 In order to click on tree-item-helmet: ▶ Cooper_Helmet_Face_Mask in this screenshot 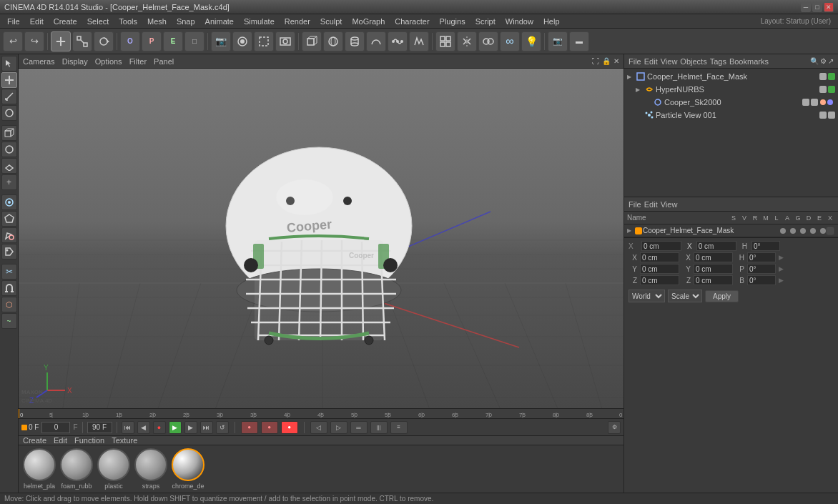, I will do `click(731, 76)`.